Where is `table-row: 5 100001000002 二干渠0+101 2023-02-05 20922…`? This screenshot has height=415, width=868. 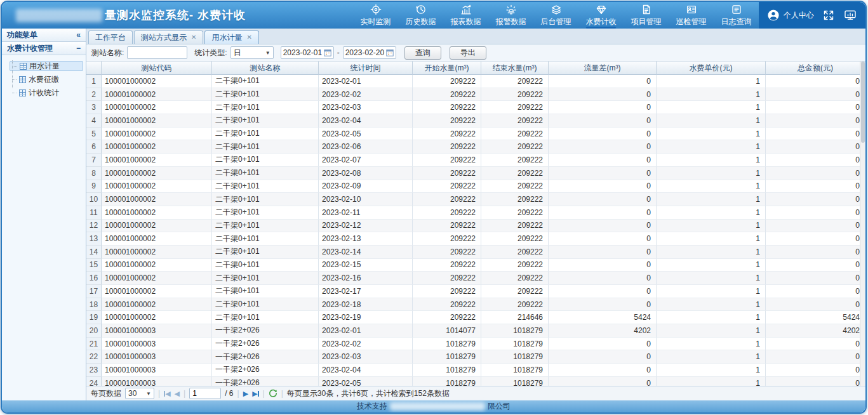 table-row: 5 100001000002 二干渠0+101 2023-02-05 20922… is located at coordinates (476, 135).